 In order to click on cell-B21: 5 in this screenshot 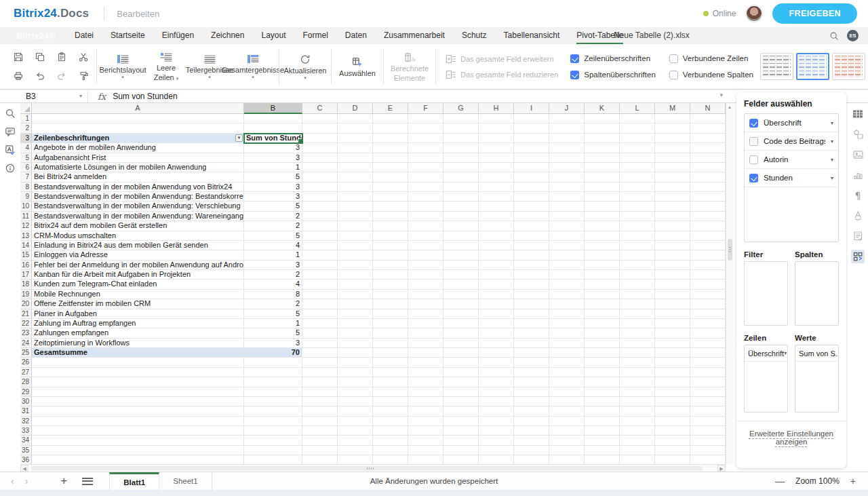, I will do `click(273, 314)`.